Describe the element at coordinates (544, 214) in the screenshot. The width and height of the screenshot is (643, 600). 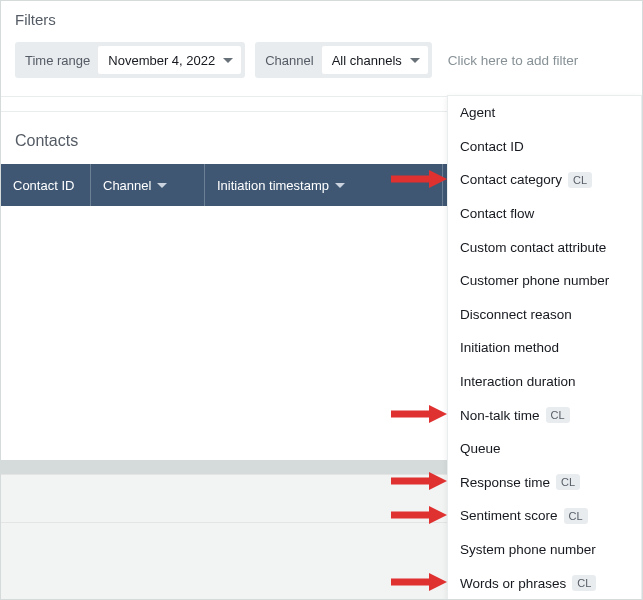
I see `filter-option: Contact flow` at that location.